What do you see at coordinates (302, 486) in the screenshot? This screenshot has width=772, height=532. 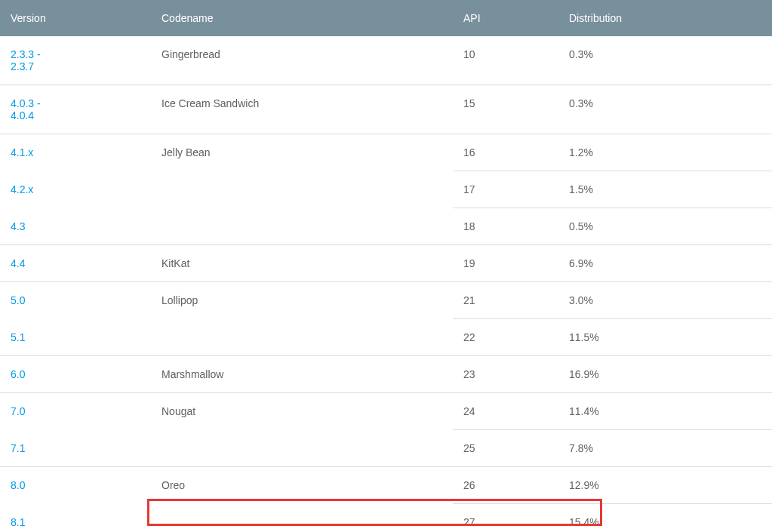 I see `cell-codename: Oreo` at bounding box center [302, 486].